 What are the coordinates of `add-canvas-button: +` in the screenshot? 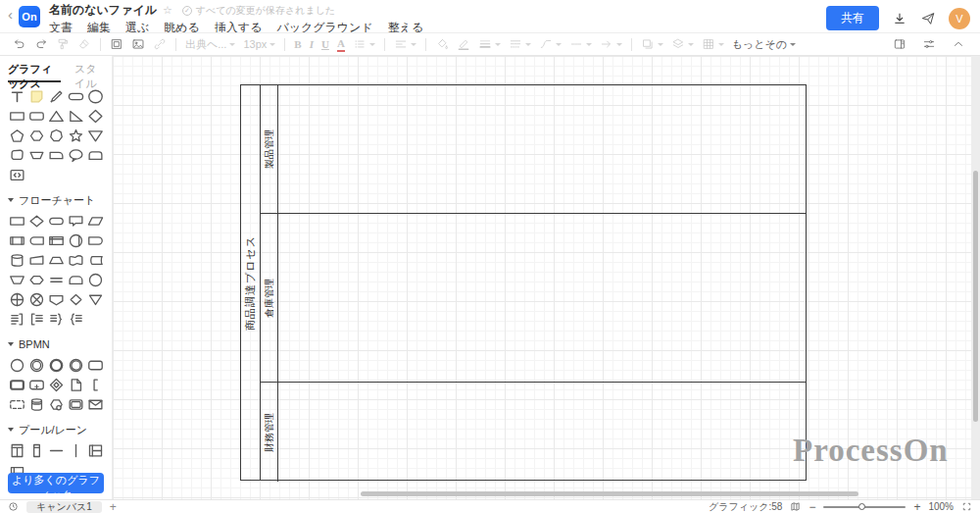 It's located at (114, 507).